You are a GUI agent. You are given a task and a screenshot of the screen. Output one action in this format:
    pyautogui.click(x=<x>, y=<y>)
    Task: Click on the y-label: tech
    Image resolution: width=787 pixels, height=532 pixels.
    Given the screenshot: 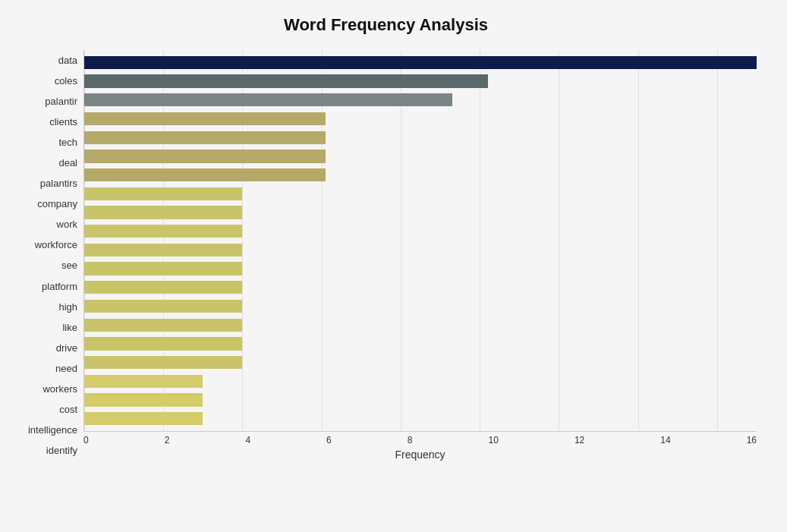 What is the action you would take?
    pyautogui.click(x=68, y=143)
    